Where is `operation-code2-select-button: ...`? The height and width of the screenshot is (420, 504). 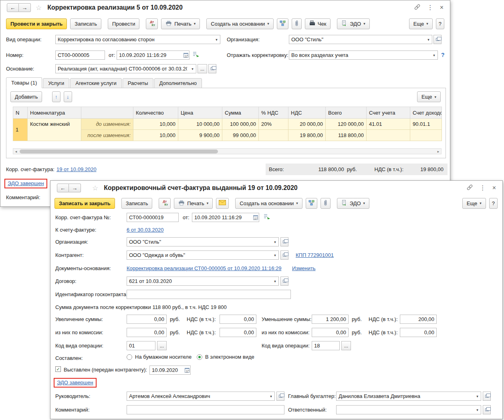
operation-code2-select-button: ... is located at coordinates (346, 345).